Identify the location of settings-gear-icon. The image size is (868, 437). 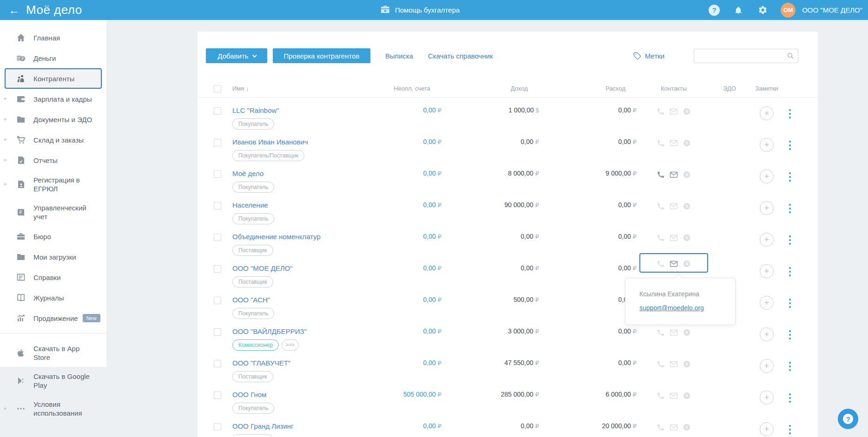
(763, 10).